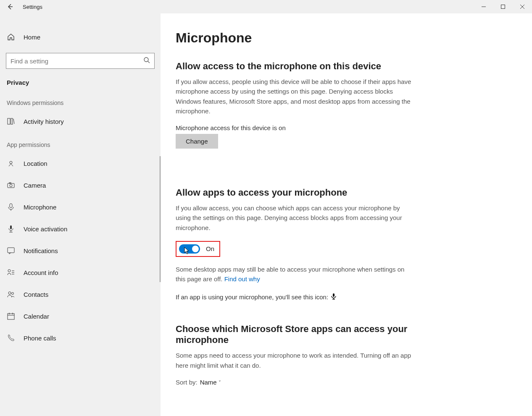 This screenshot has height=416, width=532. I want to click on section-body: Some apps need to access your microphone…, so click(295, 360).